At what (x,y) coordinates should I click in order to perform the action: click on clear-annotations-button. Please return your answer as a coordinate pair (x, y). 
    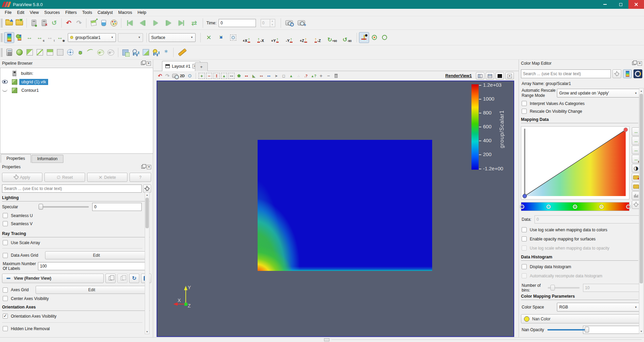
    Looking at the image, I should click on (336, 76).